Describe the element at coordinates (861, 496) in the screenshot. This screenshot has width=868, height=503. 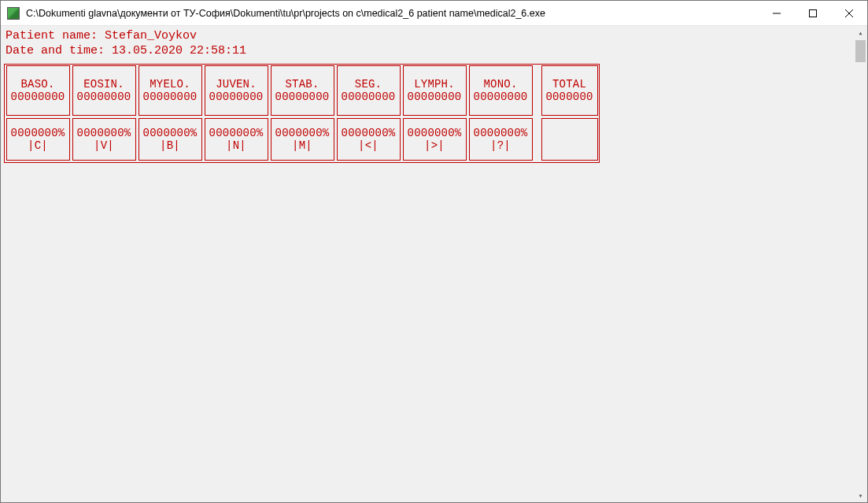
I see `scroll-down-icon: ▾` at that location.